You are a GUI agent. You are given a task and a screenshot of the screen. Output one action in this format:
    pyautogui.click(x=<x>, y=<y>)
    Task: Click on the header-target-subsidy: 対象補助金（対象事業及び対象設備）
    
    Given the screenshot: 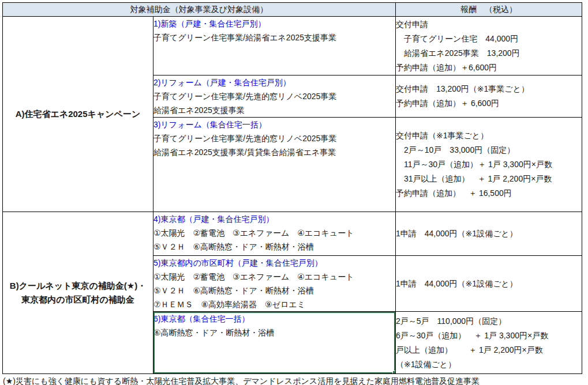 What is the action you would take?
    pyautogui.click(x=200, y=10)
    